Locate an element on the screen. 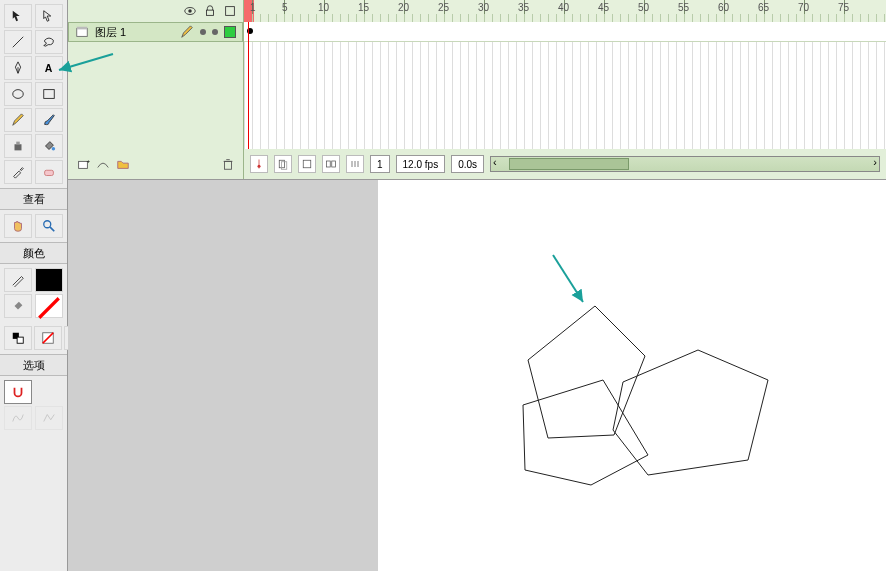  timeline-ruler: 151015202530354045505560657075 is located at coordinates (565, 11).